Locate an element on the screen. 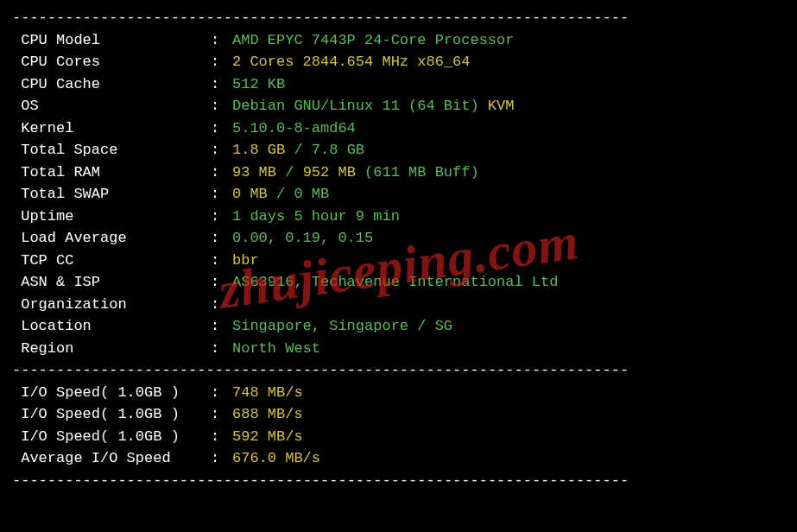  row-total-ram: Total RAM : 93 MB / 952 MB (611 MB Buff) is located at coordinates (399, 173).